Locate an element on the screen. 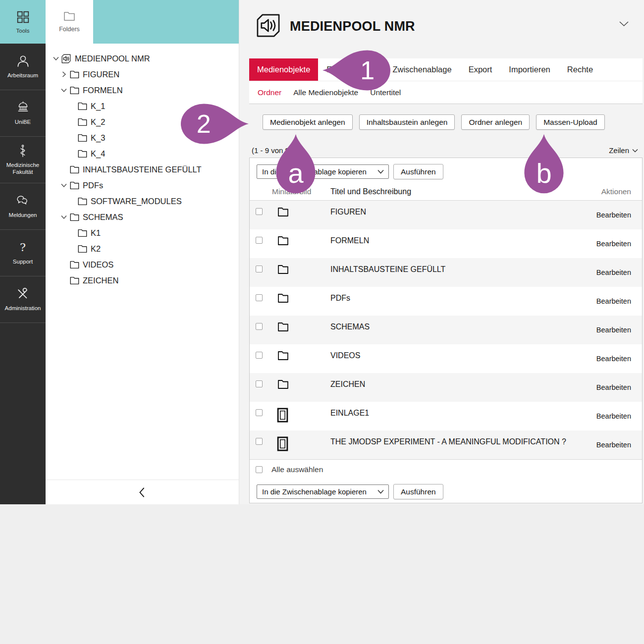 This screenshot has width=644, height=644. row-title: INHALTSBAUSTEINE GEFÜLLT is located at coordinates (452, 272).